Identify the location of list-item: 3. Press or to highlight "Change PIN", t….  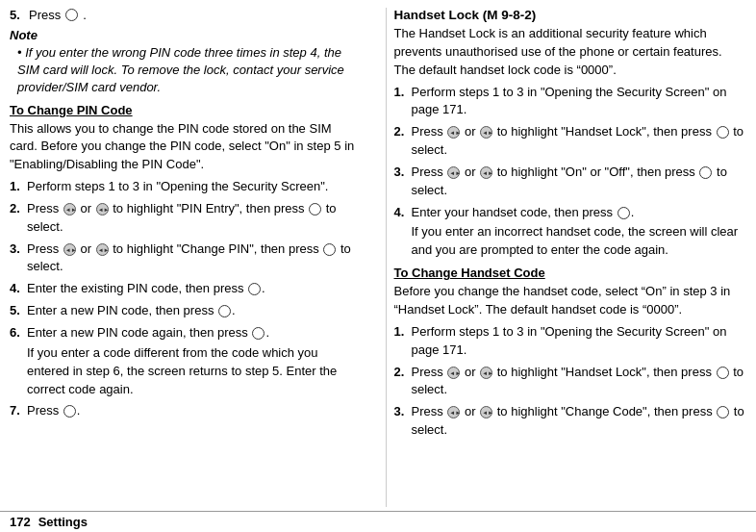
(187, 259).